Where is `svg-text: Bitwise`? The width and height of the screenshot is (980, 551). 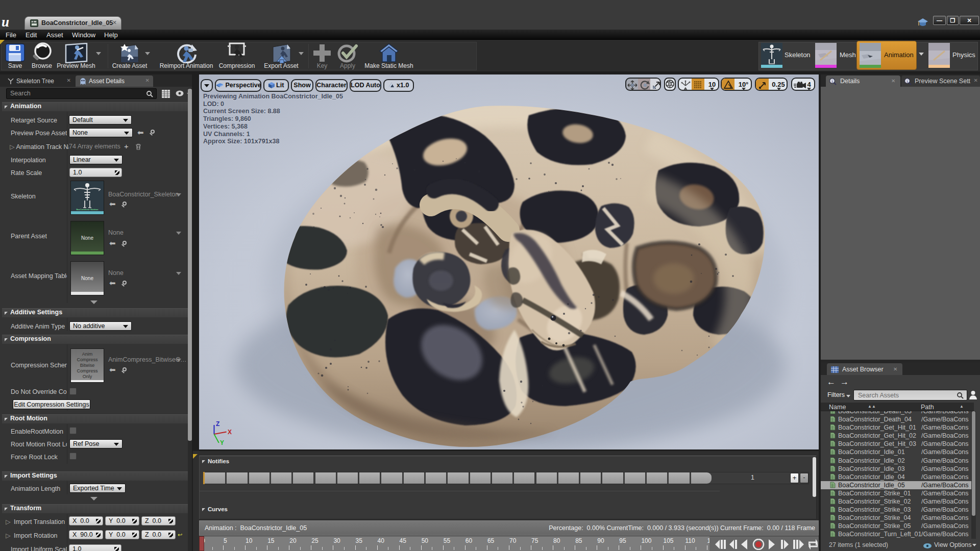
svg-text: Bitwise is located at coordinates (88, 365).